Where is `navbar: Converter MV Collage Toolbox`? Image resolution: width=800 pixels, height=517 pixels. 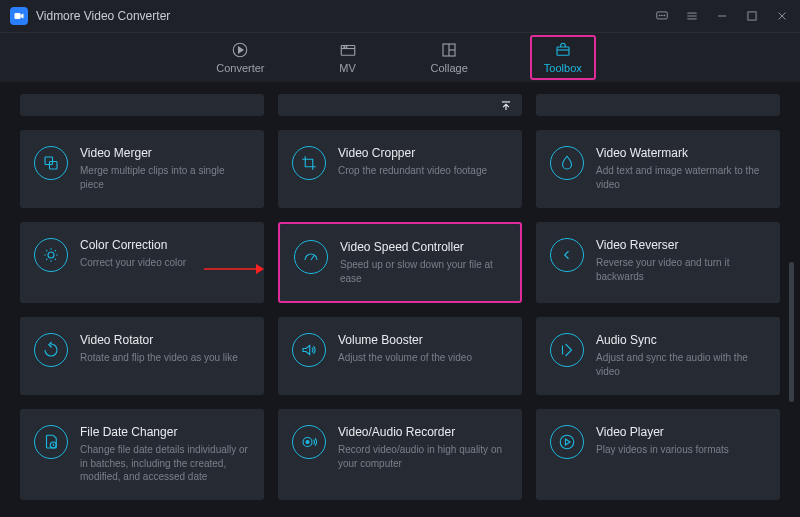 navbar: Converter MV Collage Toolbox is located at coordinates (400, 57).